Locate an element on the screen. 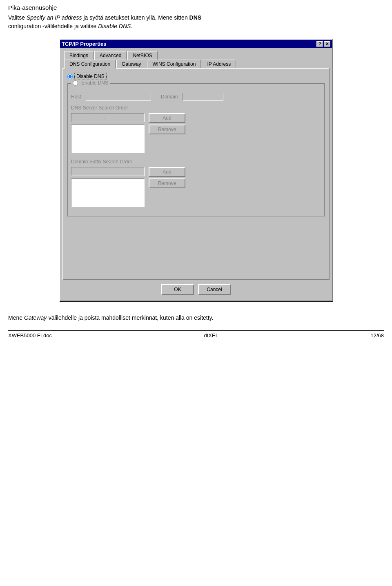  cancel-button: Cancel is located at coordinates (214, 290).